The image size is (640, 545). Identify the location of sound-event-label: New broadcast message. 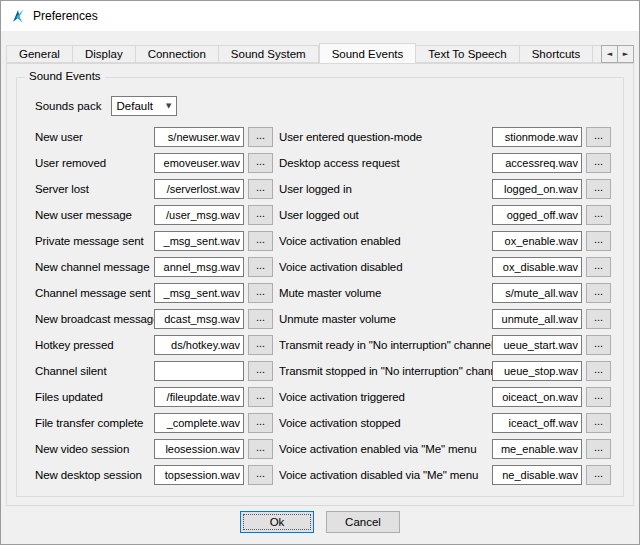
(94, 319).